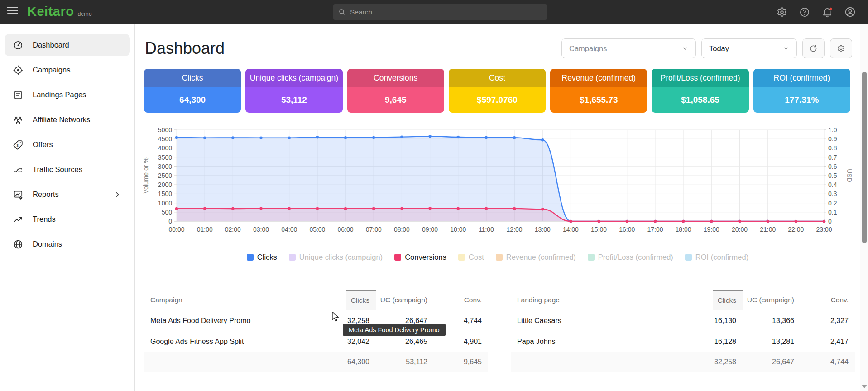  Describe the element at coordinates (772, 341) in the screenshot. I see `table-cell: 13,281` at that location.